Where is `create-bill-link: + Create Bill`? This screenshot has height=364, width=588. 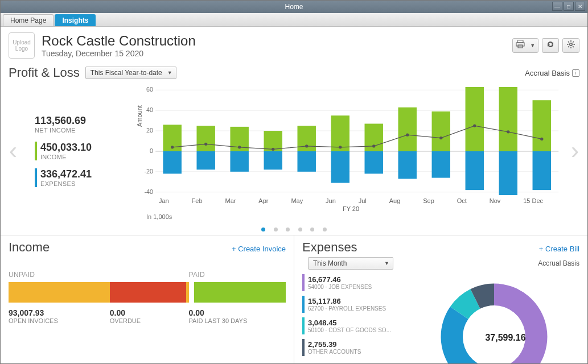 create-bill-link: + Create Bill is located at coordinates (559, 249).